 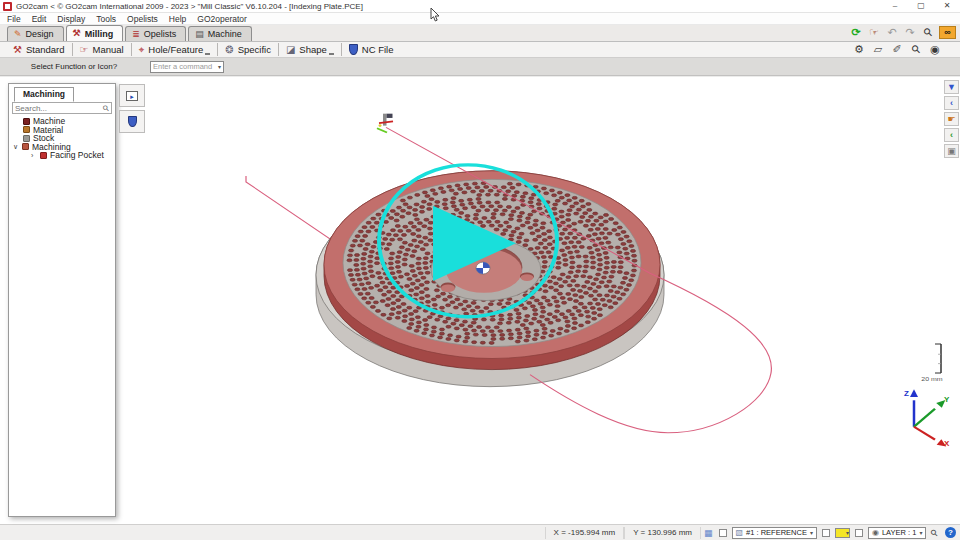 I want to click on manual-icon: ☞, so click(x=84, y=50).